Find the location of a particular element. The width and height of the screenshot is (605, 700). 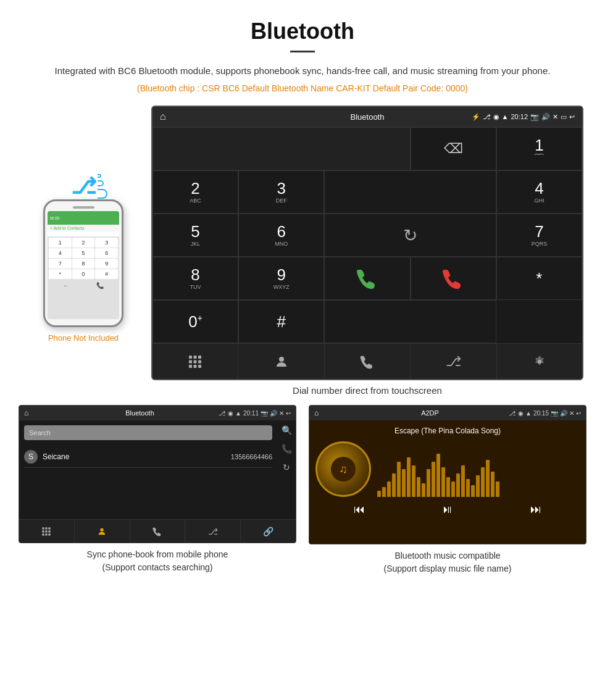

close-icon: ✕ is located at coordinates (556, 117).